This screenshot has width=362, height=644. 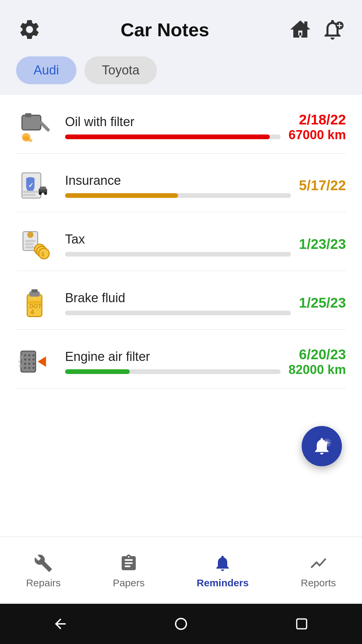 What do you see at coordinates (302, 624) in the screenshot?
I see `recents-button` at bounding box center [302, 624].